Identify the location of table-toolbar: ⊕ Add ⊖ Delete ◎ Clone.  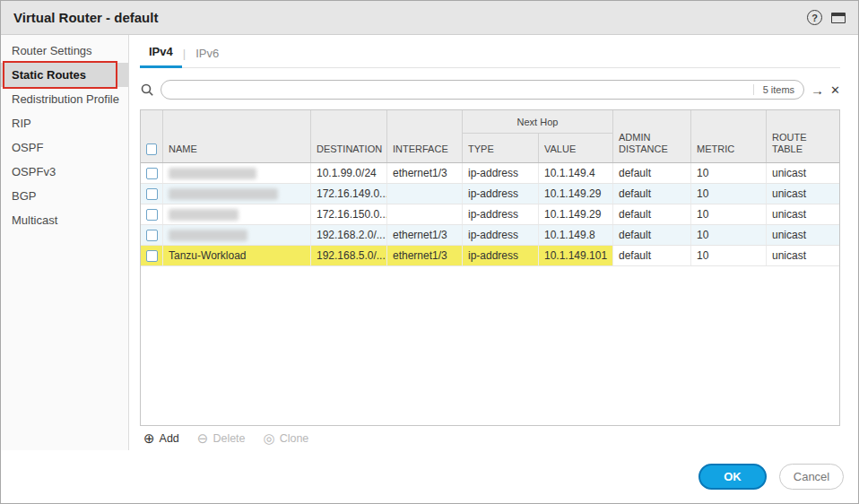
(490, 438).